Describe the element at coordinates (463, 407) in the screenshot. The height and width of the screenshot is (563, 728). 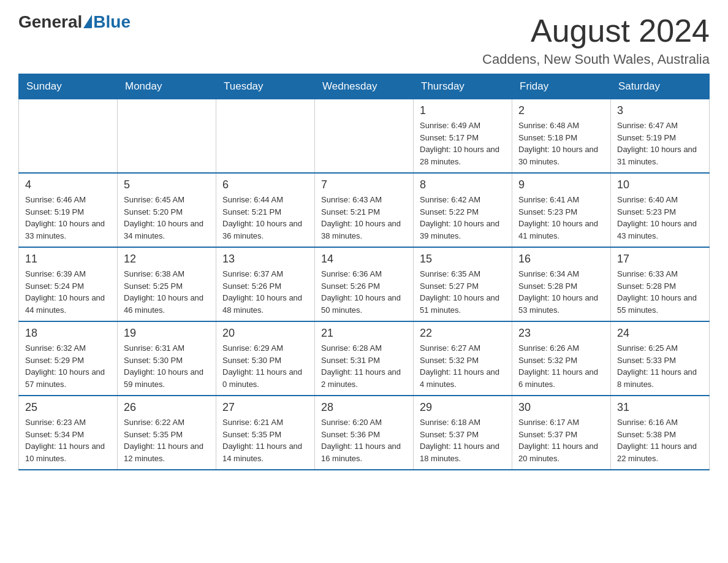
I see `day-number: 29` at that location.